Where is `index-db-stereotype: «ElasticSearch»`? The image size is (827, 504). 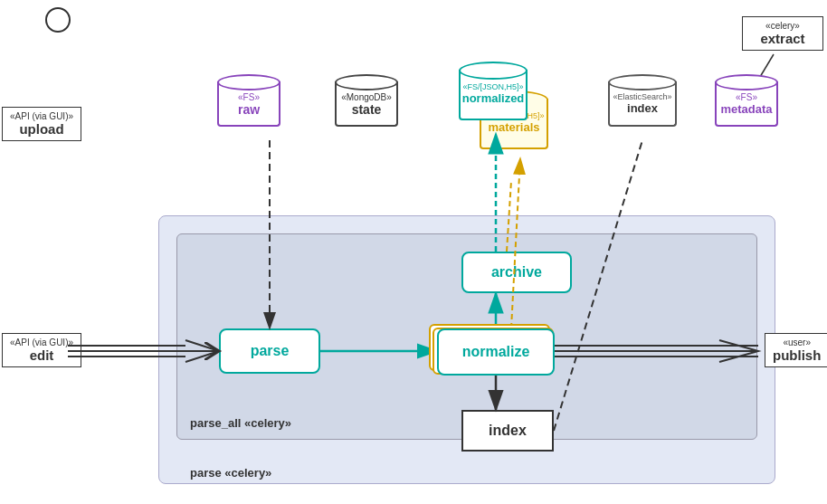 index-db-stereotype: «ElasticSearch» is located at coordinates (642, 97).